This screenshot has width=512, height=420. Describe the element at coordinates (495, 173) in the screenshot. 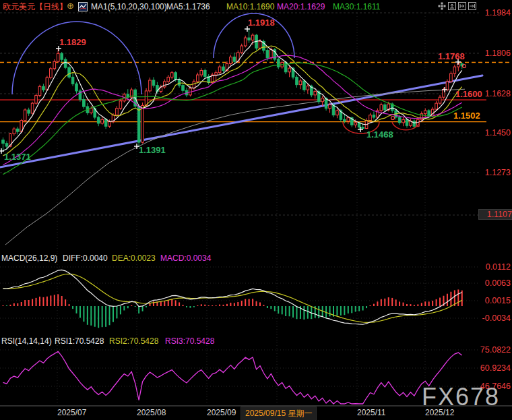

I see `price-axis-tick: 1.1273` at that location.